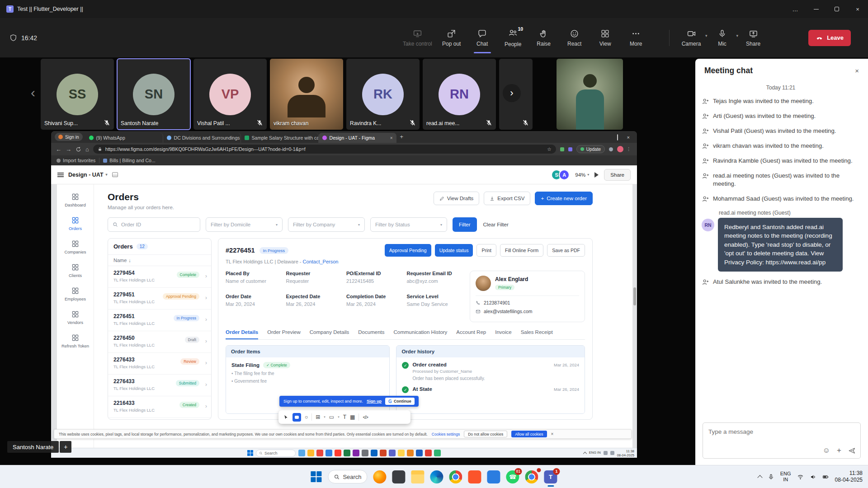 The height and width of the screenshot is (488, 868). Describe the element at coordinates (75, 318) in the screenshot. I see `sidebar-item: Vendors` at that location.